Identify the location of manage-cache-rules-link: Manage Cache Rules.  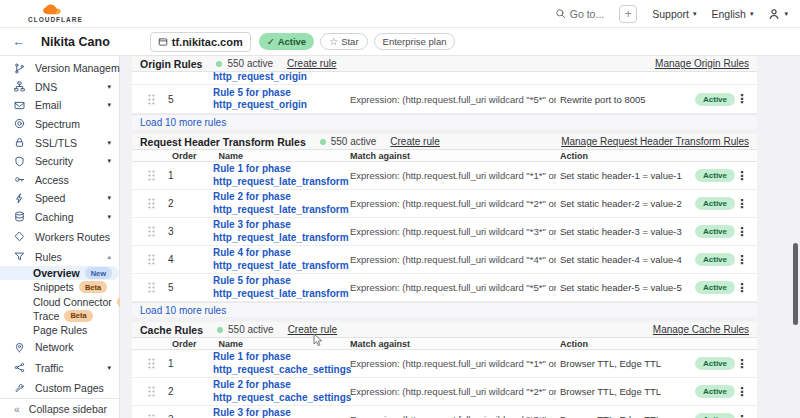
(701, 330).